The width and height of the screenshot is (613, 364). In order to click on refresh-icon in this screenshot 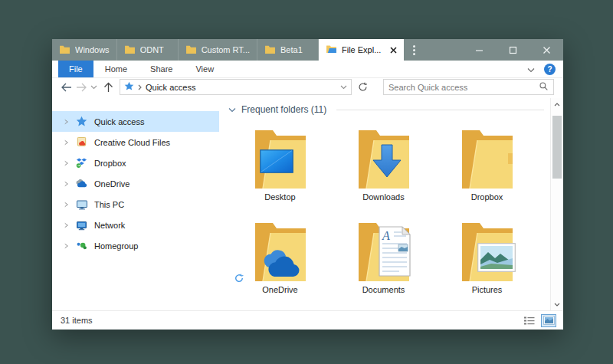, I will do `click(362, 87)`.